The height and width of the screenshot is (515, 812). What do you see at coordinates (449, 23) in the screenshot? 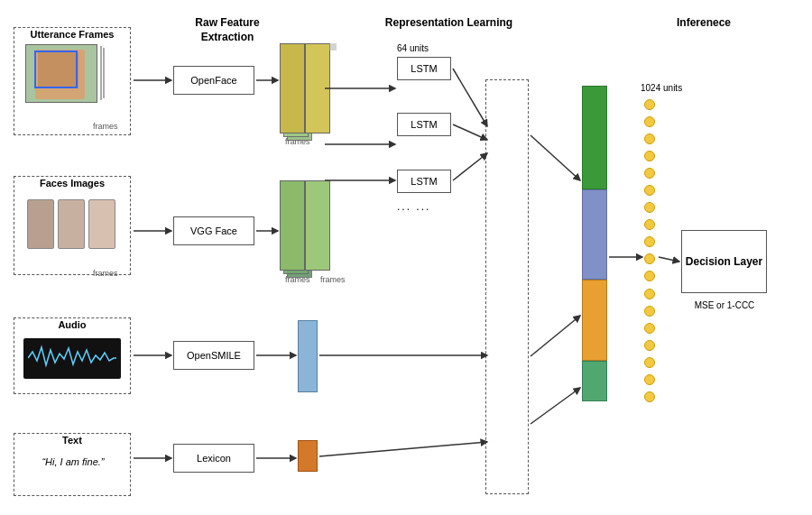
I see `representation-title: Representation Learning` at bounding box center [449, 23].